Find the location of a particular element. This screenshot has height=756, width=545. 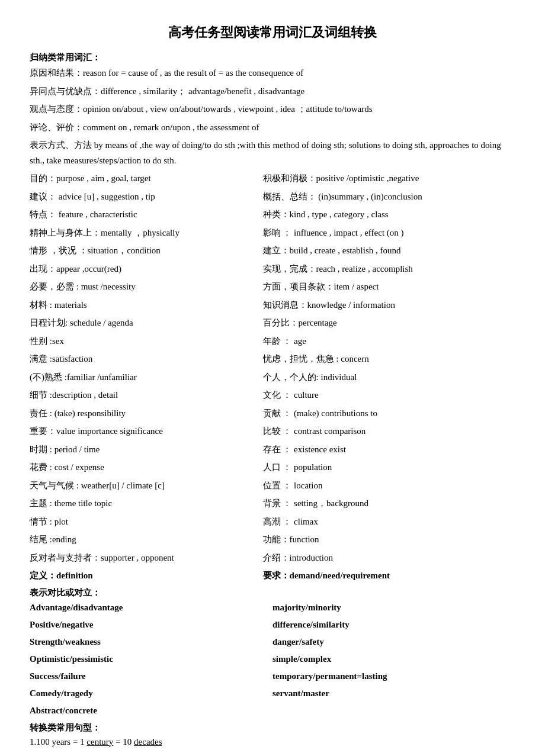

col-right-14: 比较 ： contrast comparison is located at coordinates (389, 432).